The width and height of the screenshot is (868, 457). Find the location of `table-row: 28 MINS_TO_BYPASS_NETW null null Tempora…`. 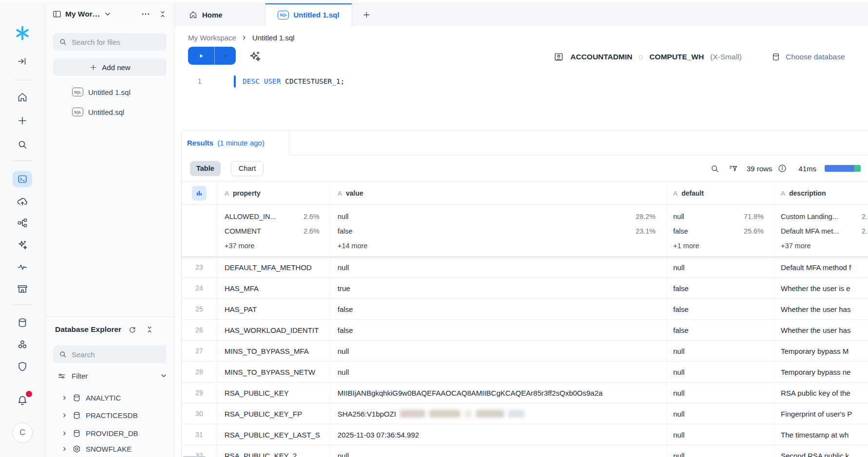

table-row: 28 MINS_TO_BYPASS_NETW null null Tempora… is located at coordinates (525, 372).